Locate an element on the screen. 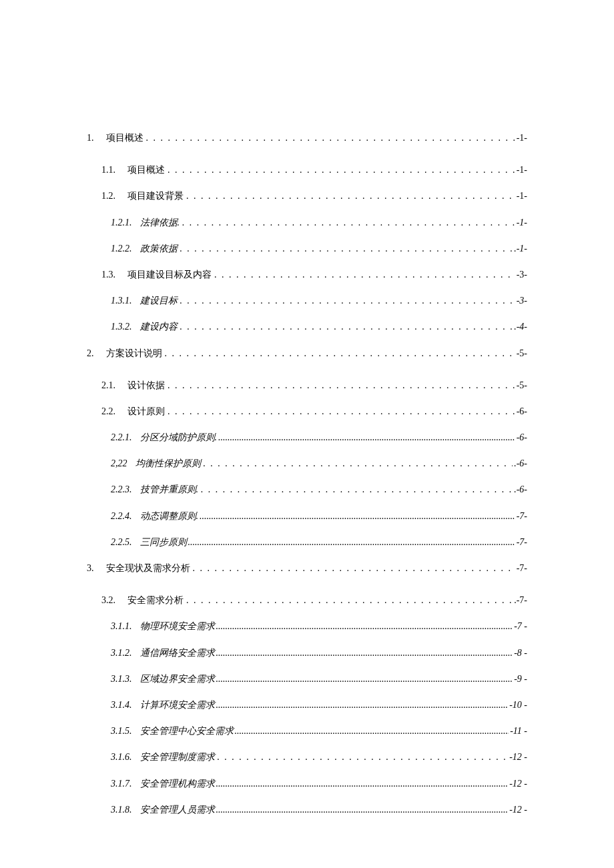 The height and width of the screenshot is (868, 614). toc-page-number: -8 - is located at coordinates (520, 653).